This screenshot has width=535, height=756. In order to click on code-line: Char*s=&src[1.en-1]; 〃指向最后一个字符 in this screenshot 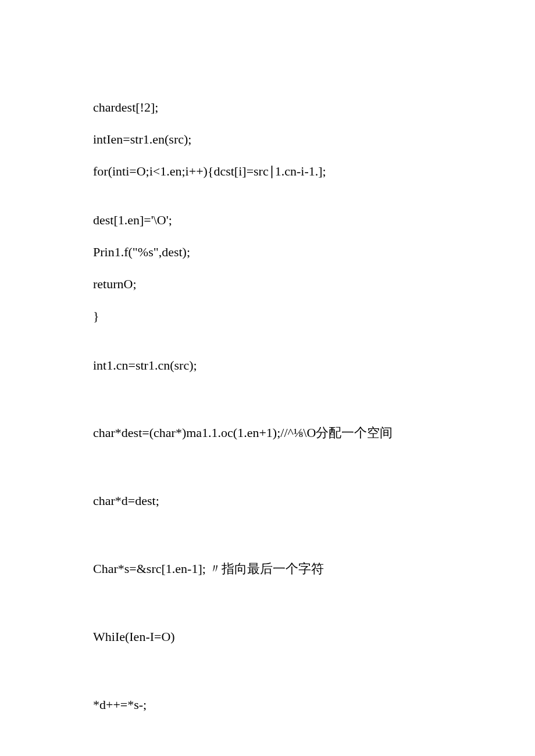, I will do `click(268, 569)`.